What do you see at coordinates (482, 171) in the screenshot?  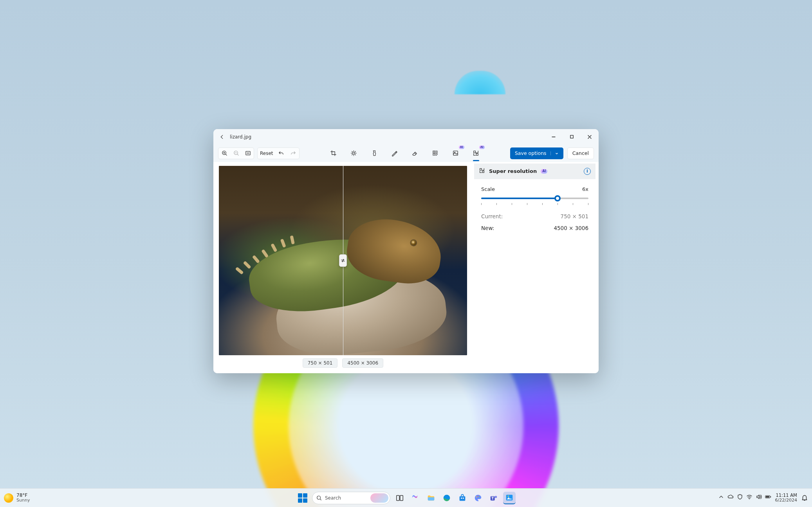 I see `panel-icon` at bounding box center [482, 171].